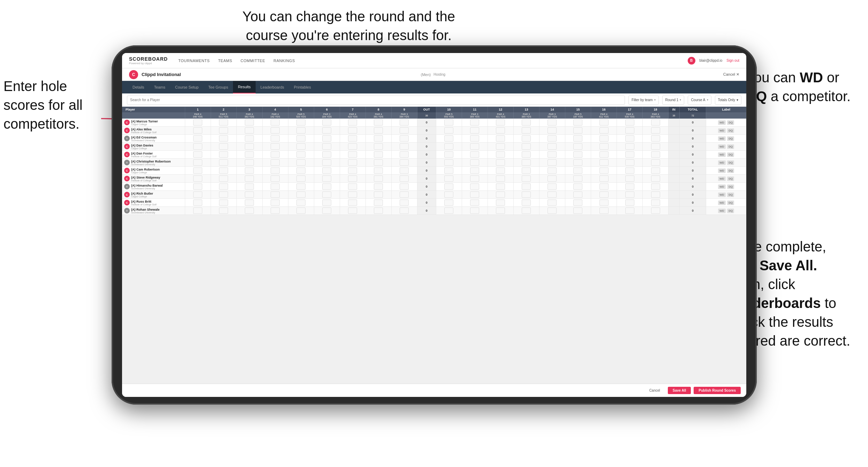  What do you see at coordinates (376, 100) in the screenshot?
I see `search-player-input` at bounding box center [376, 100].